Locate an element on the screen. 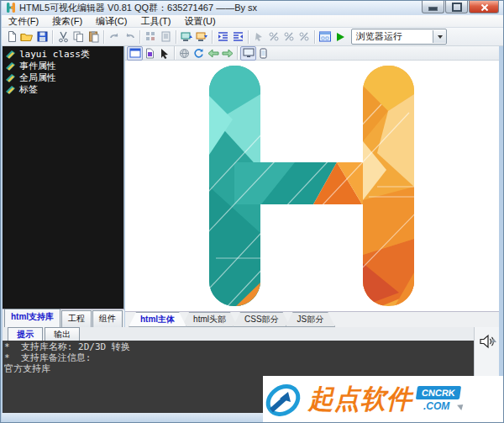 The image size is (504, 423). run-play-icon is located at coordinates (340, 37).